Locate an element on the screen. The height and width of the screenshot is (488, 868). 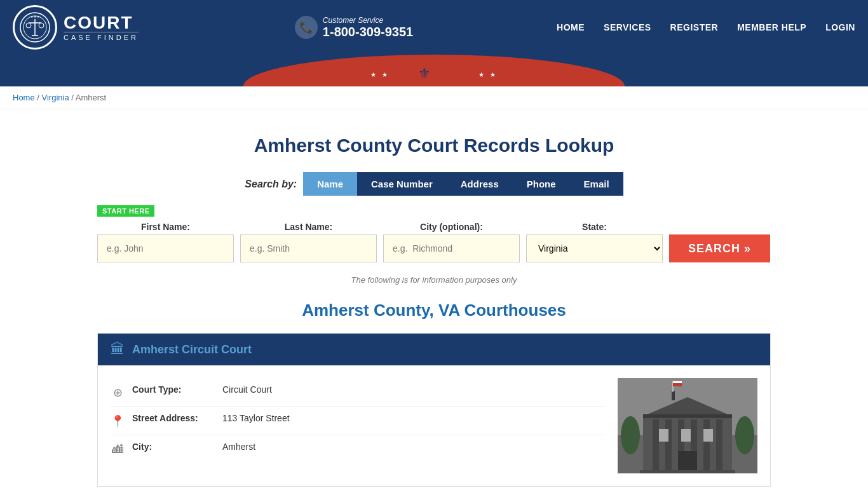
last-name-label: Last Name: is located at coordinates (309, 227).